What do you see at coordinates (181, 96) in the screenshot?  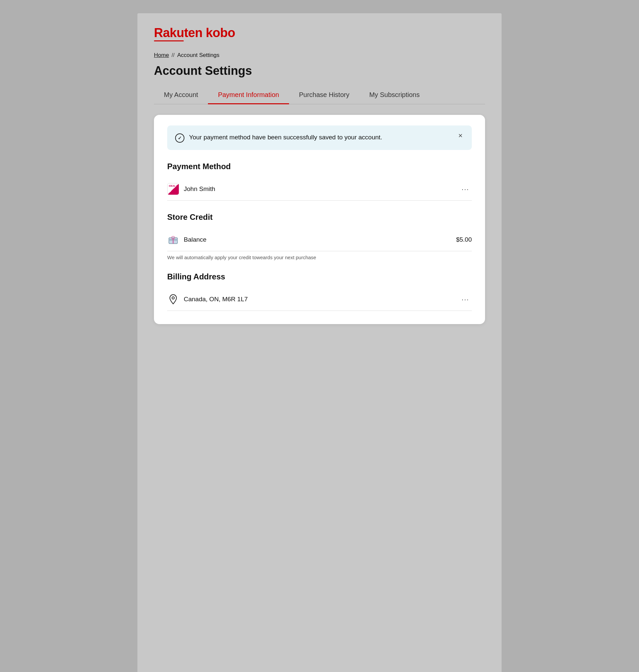 I see `tab-my-account: My Account` at bounding box center [181, 96].